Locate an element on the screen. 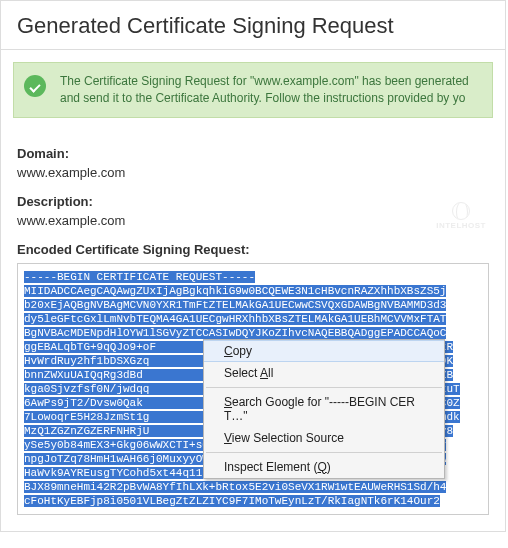 The width and height of the screenshot is (508, 548). description-label: Description: is located at coordinates (253, 202).